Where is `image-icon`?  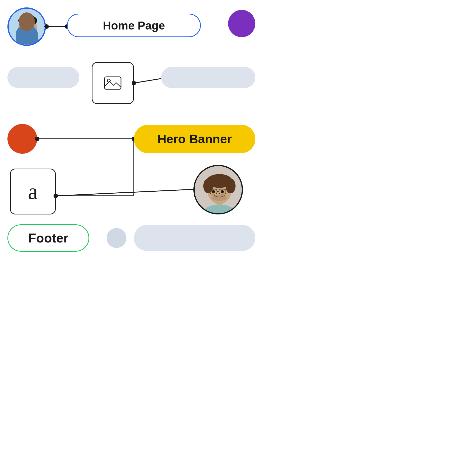
image-icon is located at coordinates (113, 83).